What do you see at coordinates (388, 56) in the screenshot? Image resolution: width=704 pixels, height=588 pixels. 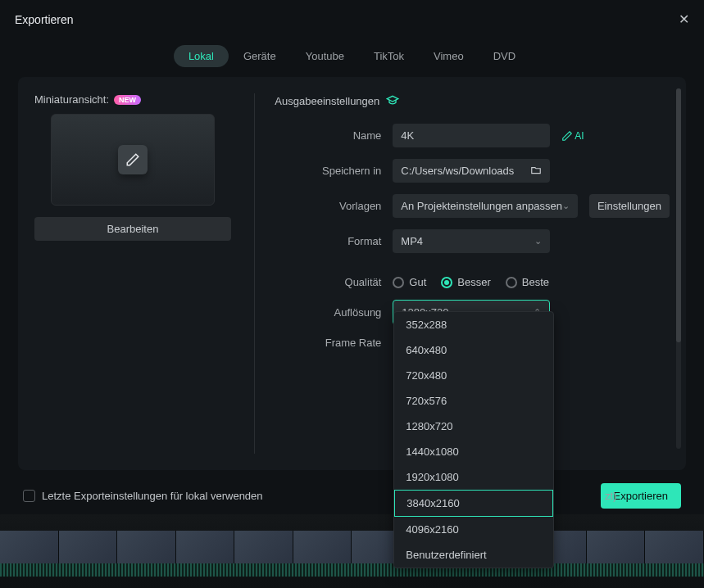 I see `tab-tiktok: TikTok` at bounding box center [388, 56].